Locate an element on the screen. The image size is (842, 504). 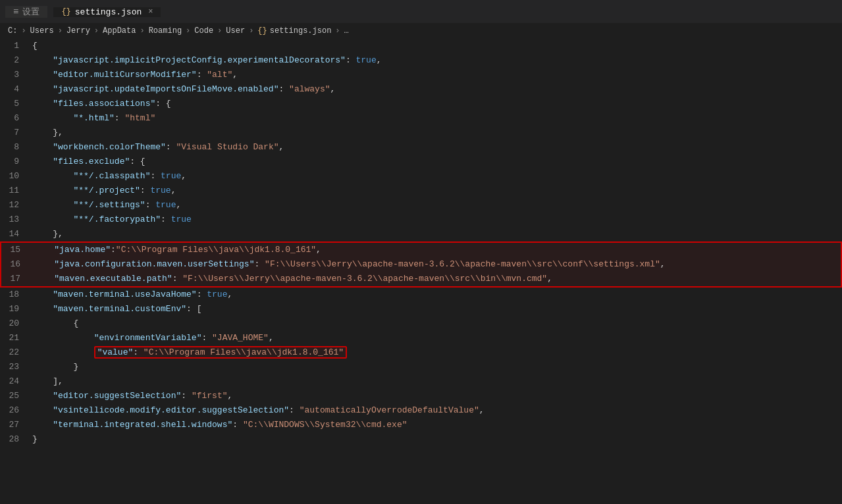
line-26: 26 "vsintellicode.modify.editor.suggestS… is located at coordinates (421, 411).